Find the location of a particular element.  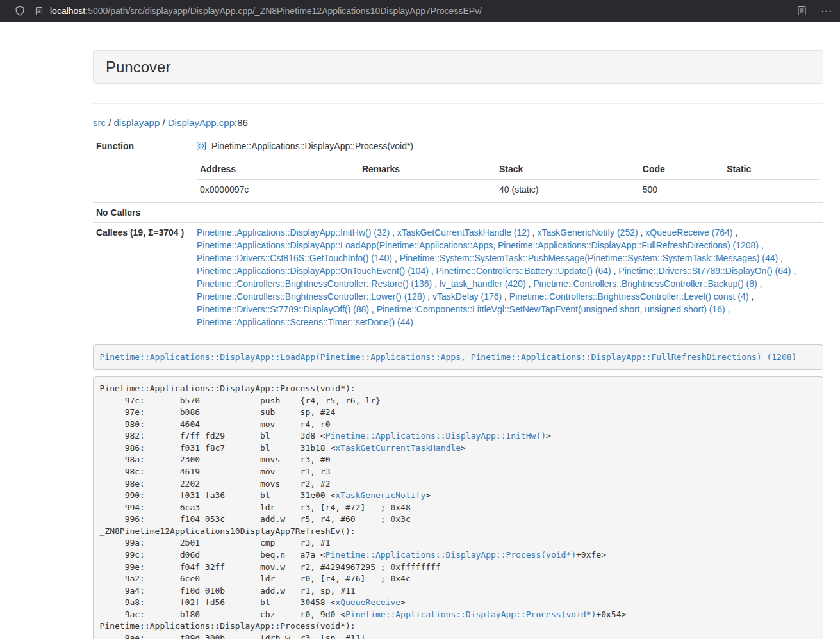

column-address: Address is located at coordinates (278, 169).